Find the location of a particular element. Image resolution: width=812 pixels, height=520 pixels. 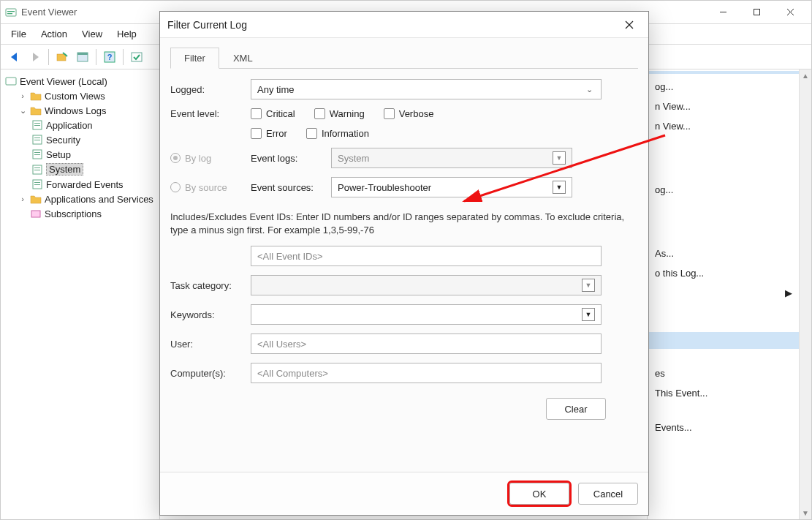

tree-setup-label: Setup is located at coordinates (58, 155).